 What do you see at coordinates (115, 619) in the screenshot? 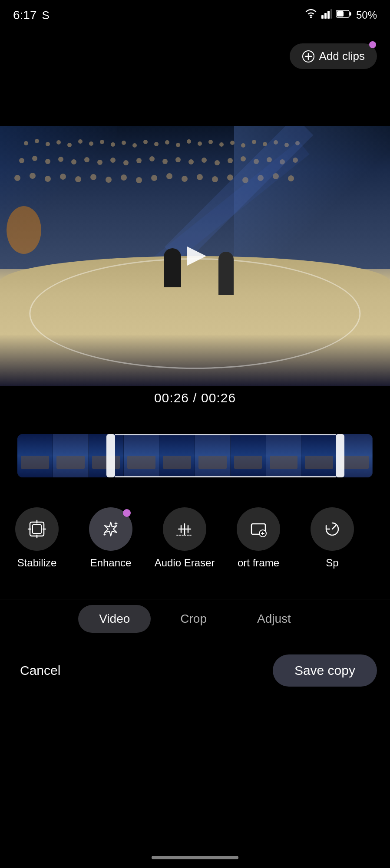
I see `tab-video: Video` at bounding box center [115, 619].